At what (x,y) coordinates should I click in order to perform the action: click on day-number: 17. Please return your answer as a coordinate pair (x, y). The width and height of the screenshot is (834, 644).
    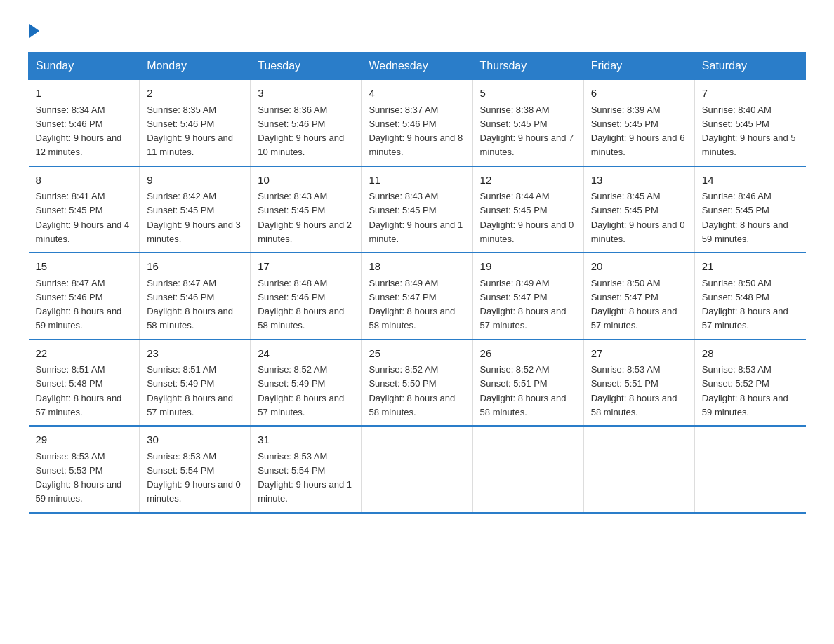
    Looking at the image, I should click on (306, 267).